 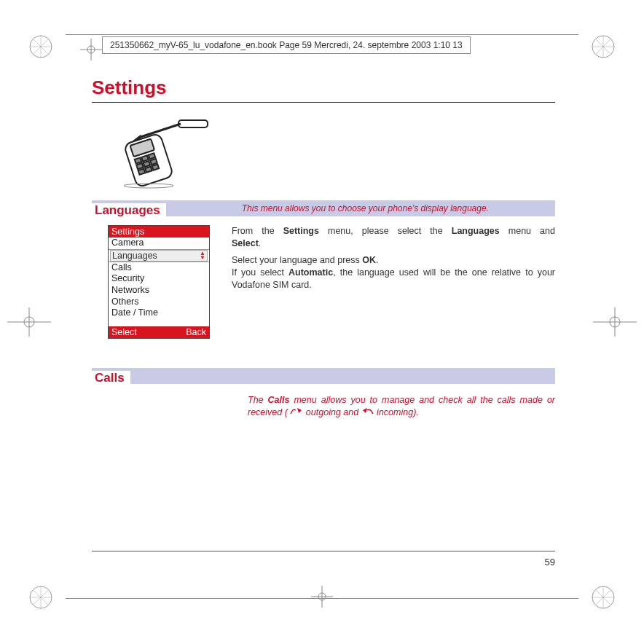 What do you see at coordinates (323, 376) in the screenshot?
I see `section-banner-calls: Calls` at bounding box center [323, 376].